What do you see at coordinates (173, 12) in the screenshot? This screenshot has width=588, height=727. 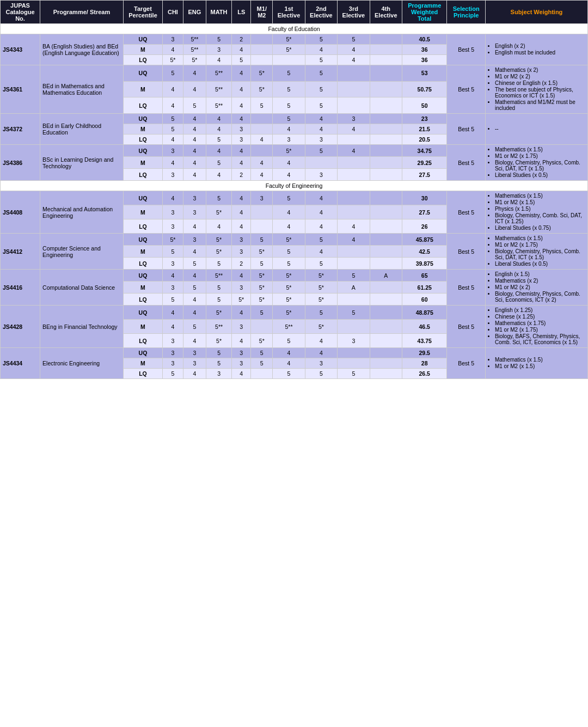 I see `header-chi: CHI` at bounding box center [173, 12].